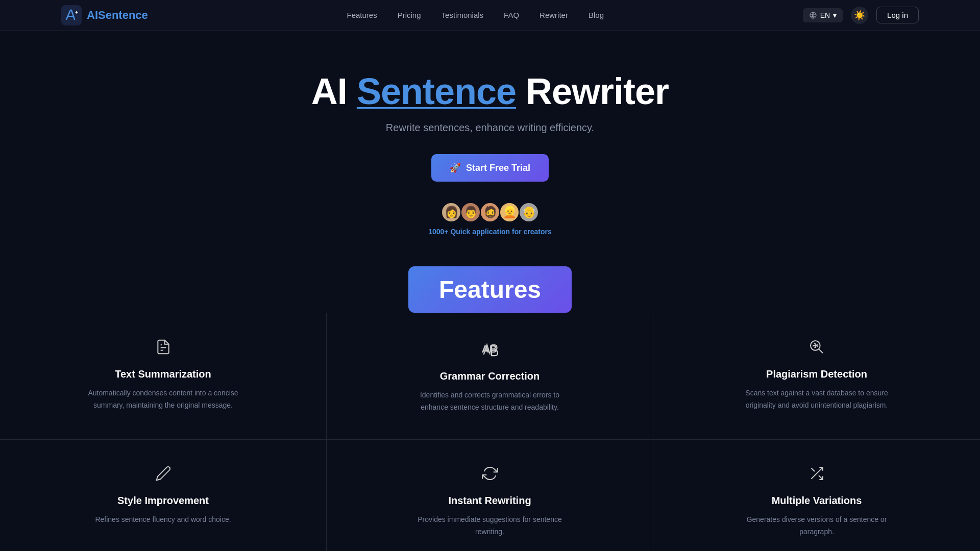 This screenshot has width=980, height=551. I want to click on search-zoom-icon, so click(817, 349).